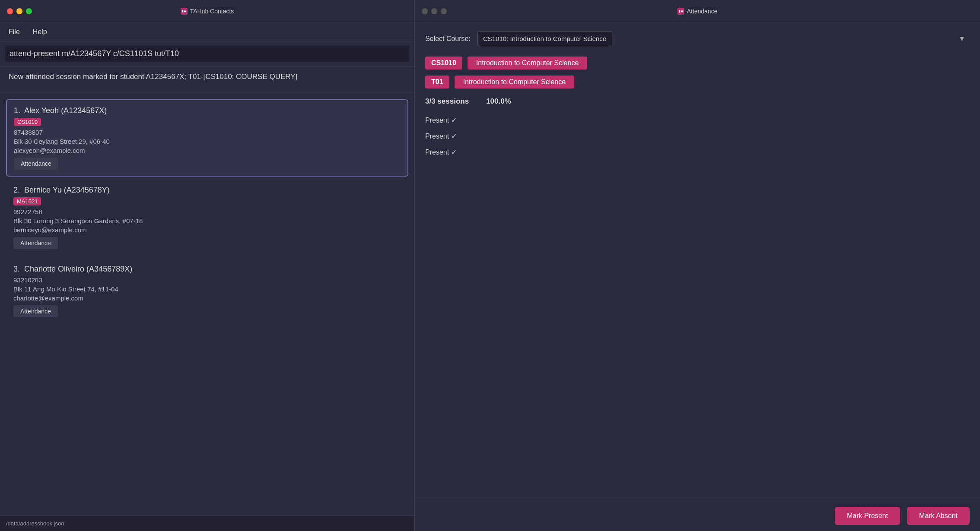 This screenshot has width=980, height=531. Describe the element at coordinates (697, 136) in the screenshot. I see `record-status-2: Present ✓` at that location.